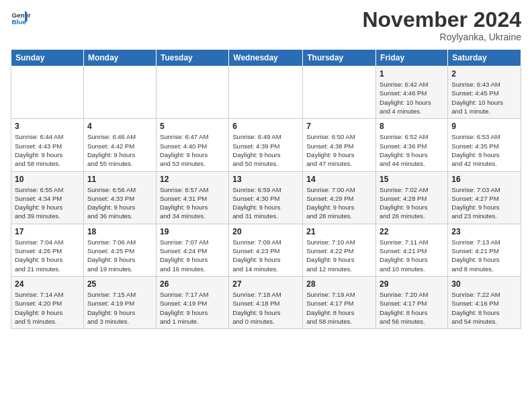  I want to click on day-info: Sunrise: 7:09 AM Sunset: 4:23 PM Dayligh…, so click(266, 255).